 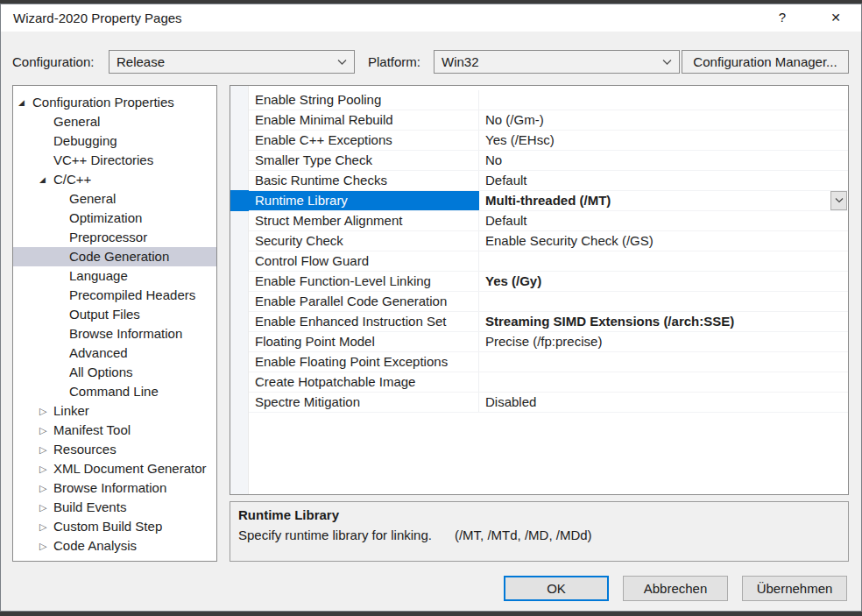 I want to click on property-value: Streaming SIMD Extensions (/arch:SSE), so click(x=664, y=322).